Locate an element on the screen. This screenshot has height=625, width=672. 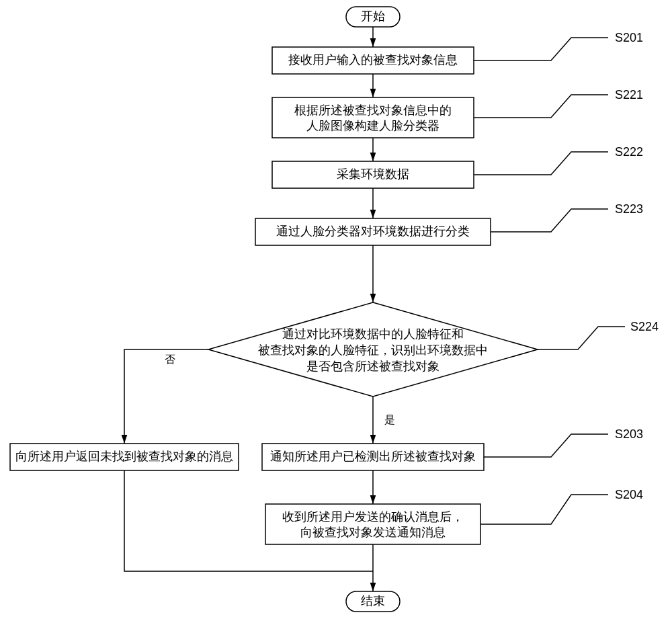
s222-text: 采集环境数据 is located at coordinates (373, 174).